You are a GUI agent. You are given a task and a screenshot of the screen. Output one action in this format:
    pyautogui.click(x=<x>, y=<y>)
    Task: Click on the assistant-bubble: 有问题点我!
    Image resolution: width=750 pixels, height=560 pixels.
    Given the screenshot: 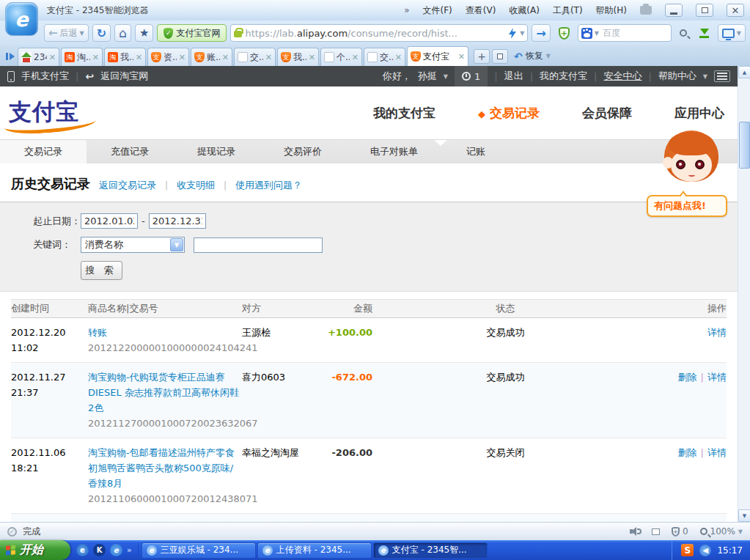 What is the action you would take?
    pyautogui.click(x=687, y=206)
    